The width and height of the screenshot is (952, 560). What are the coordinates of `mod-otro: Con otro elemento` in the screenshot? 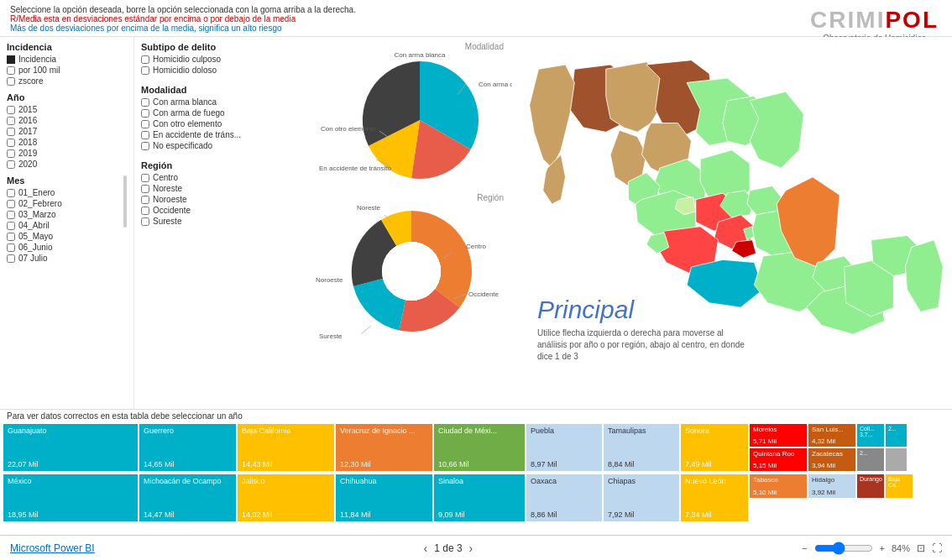 It's located at (218, 124).